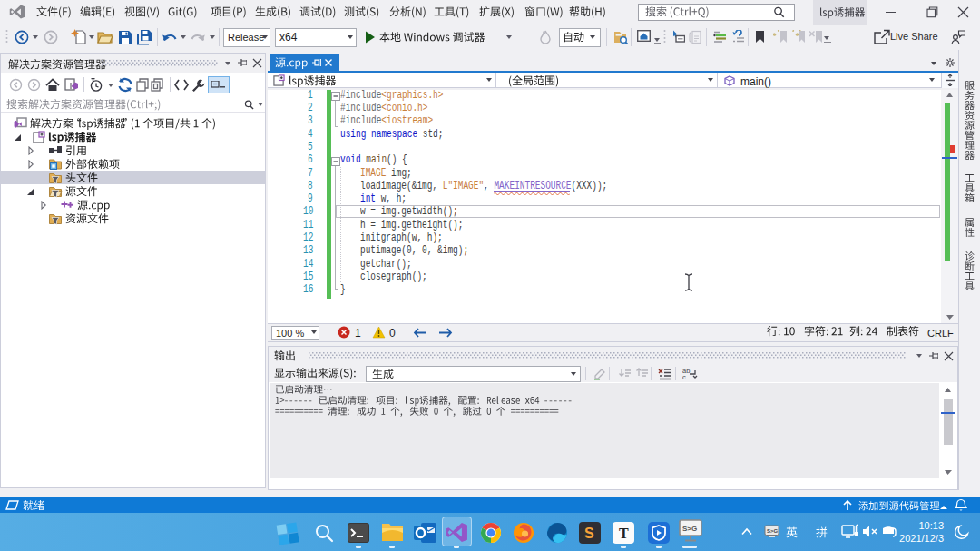 This screenshot has width=980, height=551. What do you see at coordinates (590, 534) in the screenshot?
I see `svg-text: S` at bounding box center [590, 534].